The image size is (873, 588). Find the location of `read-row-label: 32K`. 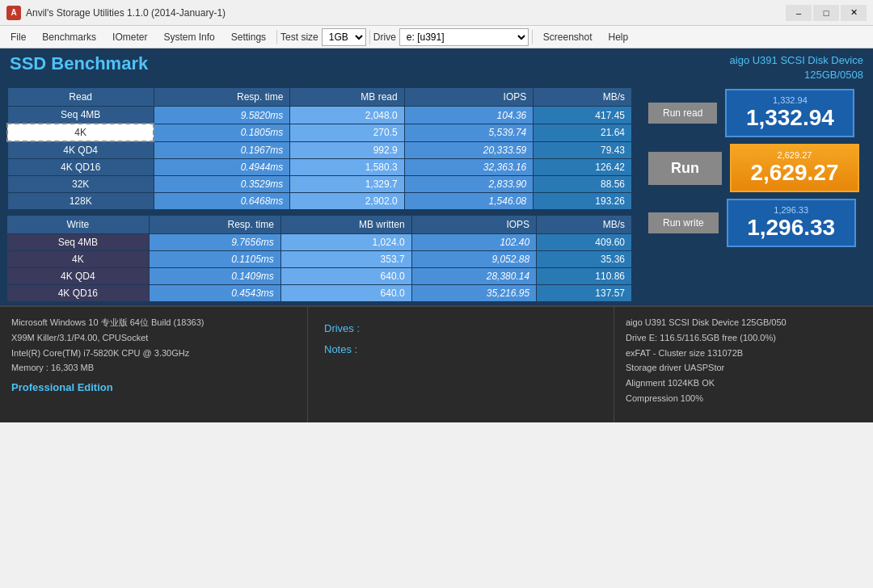

read-row-label: 32K is located at coordinates (81, 184).